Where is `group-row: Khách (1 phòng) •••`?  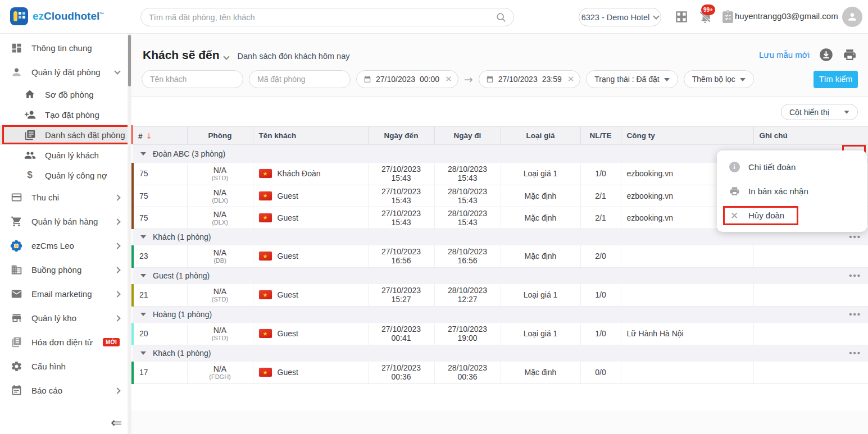
group-row: Khách (1 phòng) ••• is located at coordinates (500, 353).